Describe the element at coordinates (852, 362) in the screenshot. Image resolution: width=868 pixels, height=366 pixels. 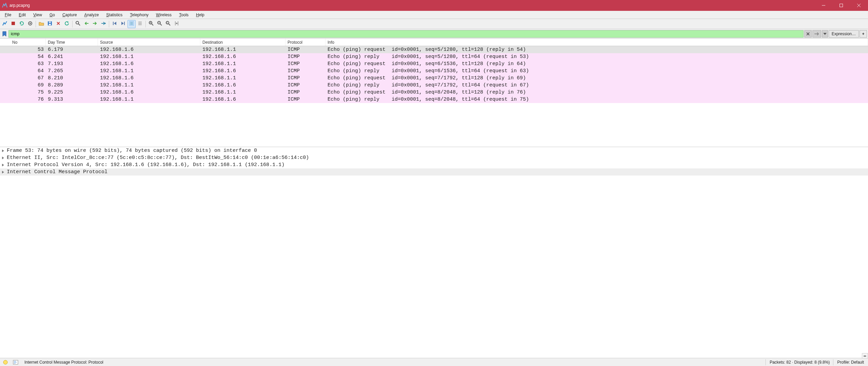
I see `status-profile: Profile: Default` at that location.